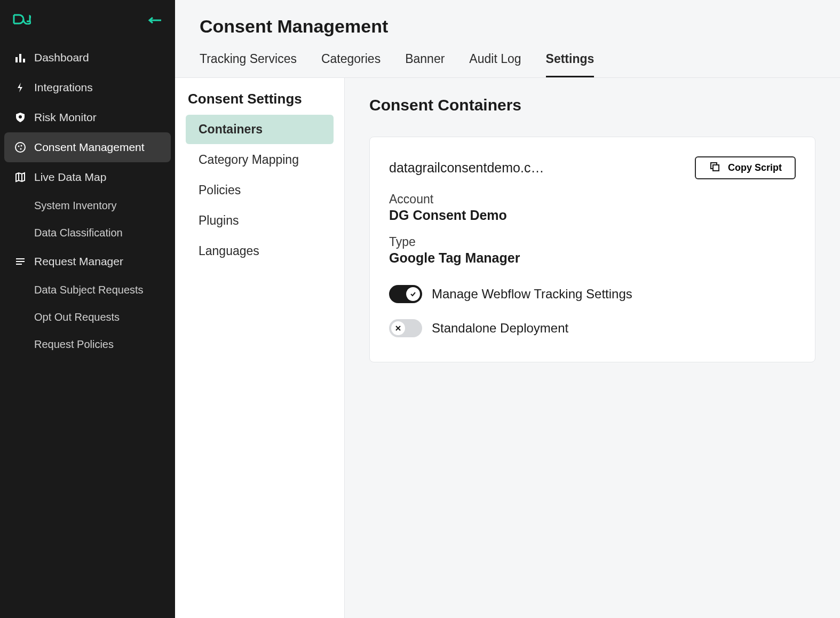  What do you see at coordinates (351, 65) in the screenshot?
I see `tab-categories: Categories` at bounding box center [351, 65].